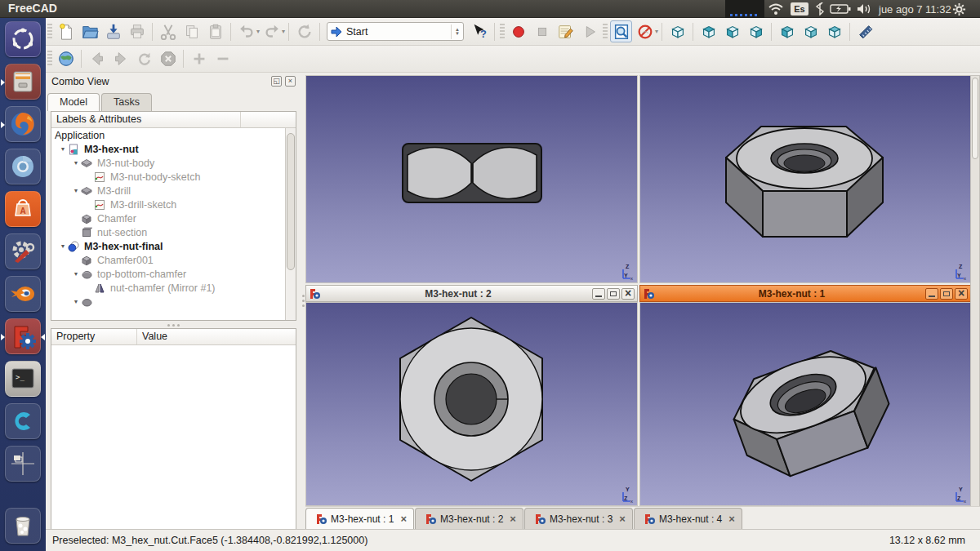  I want to click on viewport-isometric-view-2: YZx, so click(805, 404).